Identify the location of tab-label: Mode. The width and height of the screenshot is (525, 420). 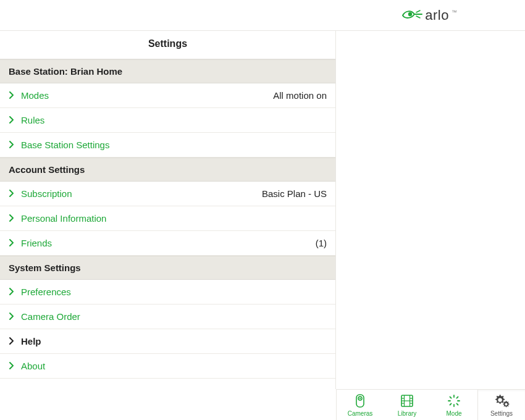
(453, 414).